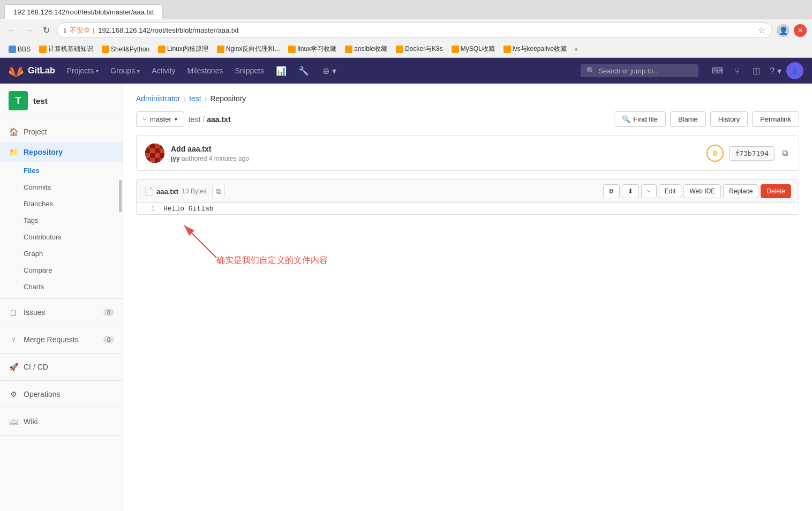 The image size is (812, 511). What do you see at coordinates (163, 71) in the screenshot?
I see `nav-activity: Activity` at bounding box center [163, 71].